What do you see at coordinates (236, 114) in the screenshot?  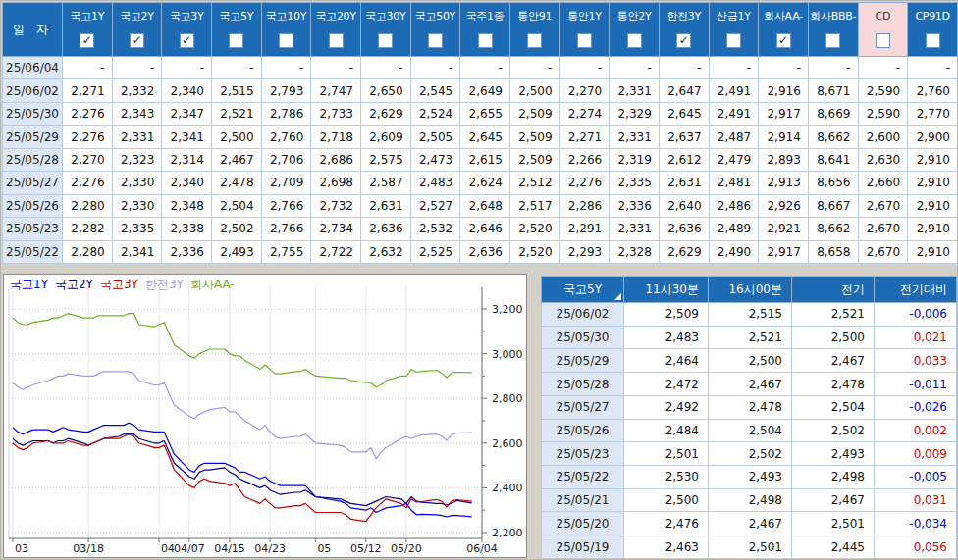 I see `rate-cell: 2,521` at bounding box center [236, 114].